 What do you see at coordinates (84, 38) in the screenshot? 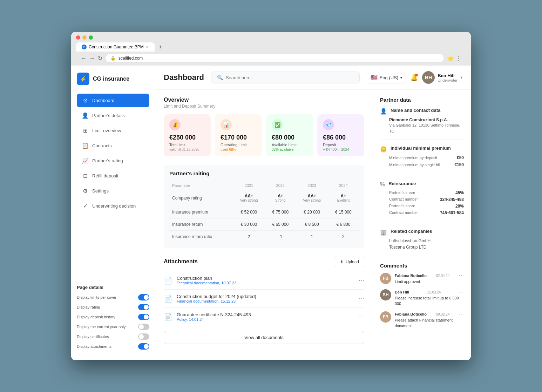
I see `minimize-dot` at bounding box center [84, 38].